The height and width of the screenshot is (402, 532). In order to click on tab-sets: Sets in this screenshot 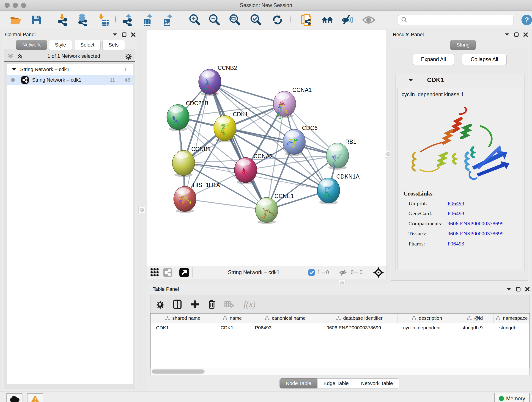, I will do `click(114, 45)`.